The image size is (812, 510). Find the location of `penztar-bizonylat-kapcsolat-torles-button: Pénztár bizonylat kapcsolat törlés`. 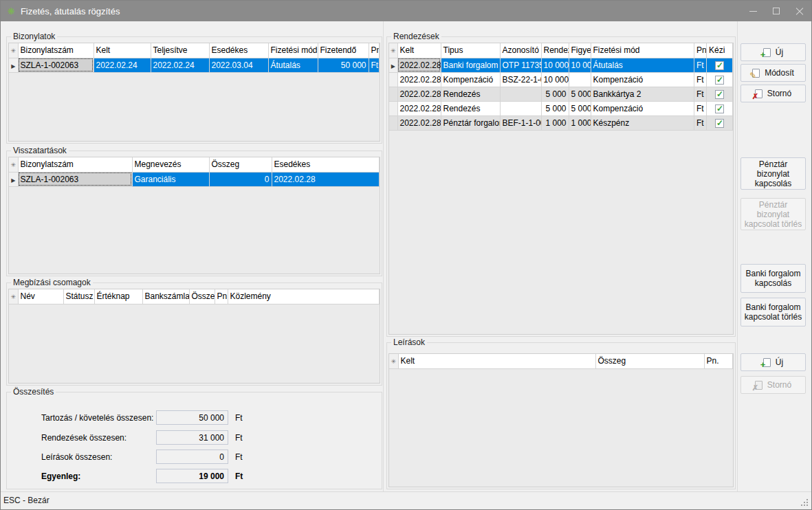

penztar-bizonylat-kapcsolat-torles-button: Pénztár bizonylat kapcsolat törlés is located at coordinates (773, 214).